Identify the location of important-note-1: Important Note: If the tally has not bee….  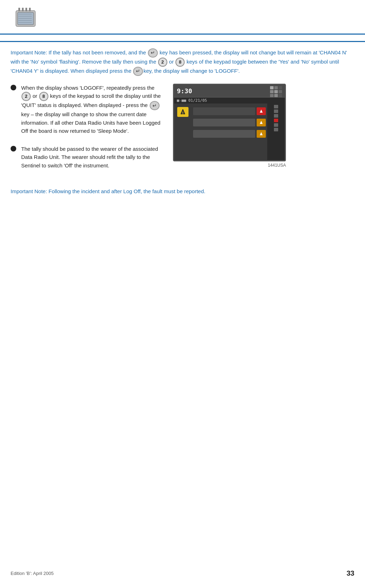
(182, 62).